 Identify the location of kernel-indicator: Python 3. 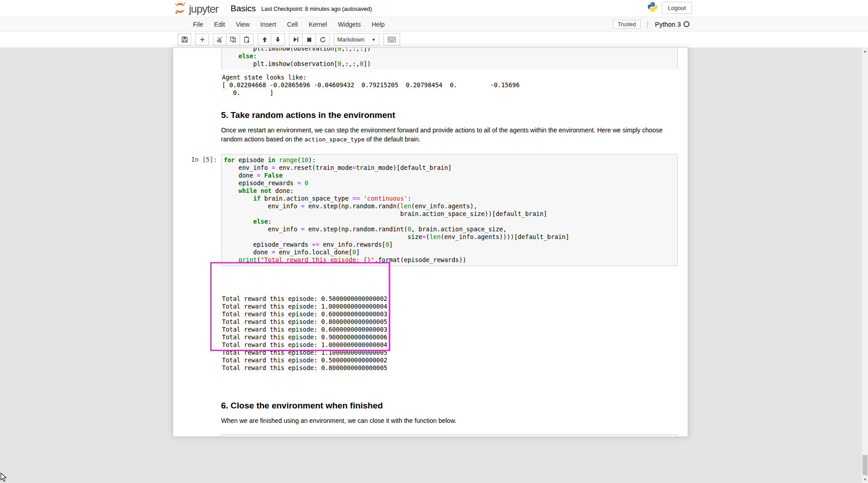
(672, 24).